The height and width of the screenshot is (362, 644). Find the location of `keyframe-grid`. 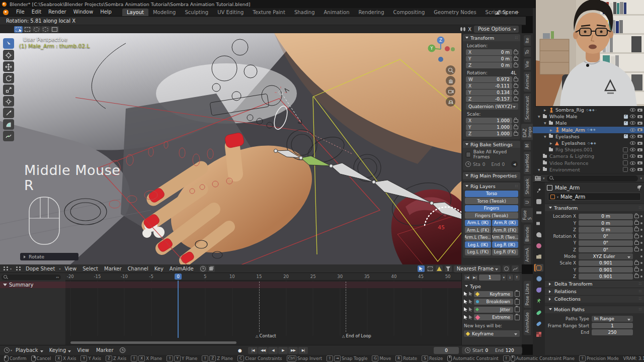

keyframe-grid is located at coordinates (264, 308).